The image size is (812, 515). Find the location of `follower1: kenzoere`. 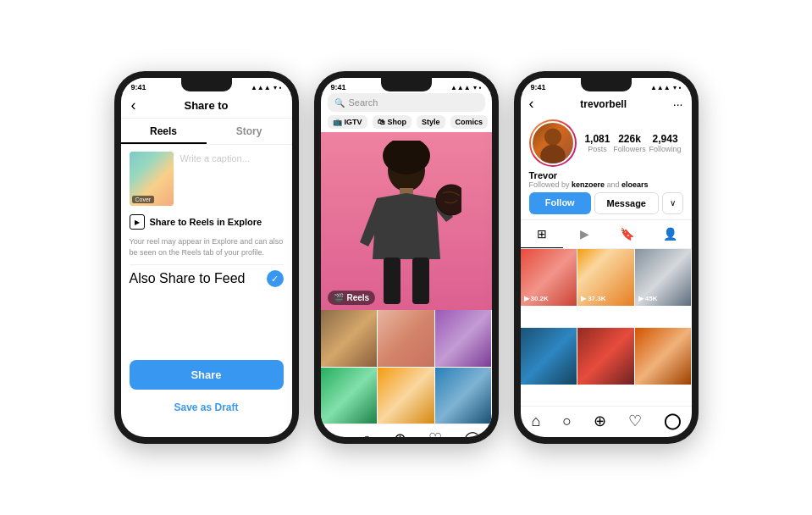

follower1: kenzoere is located at coordinates (588, 185).